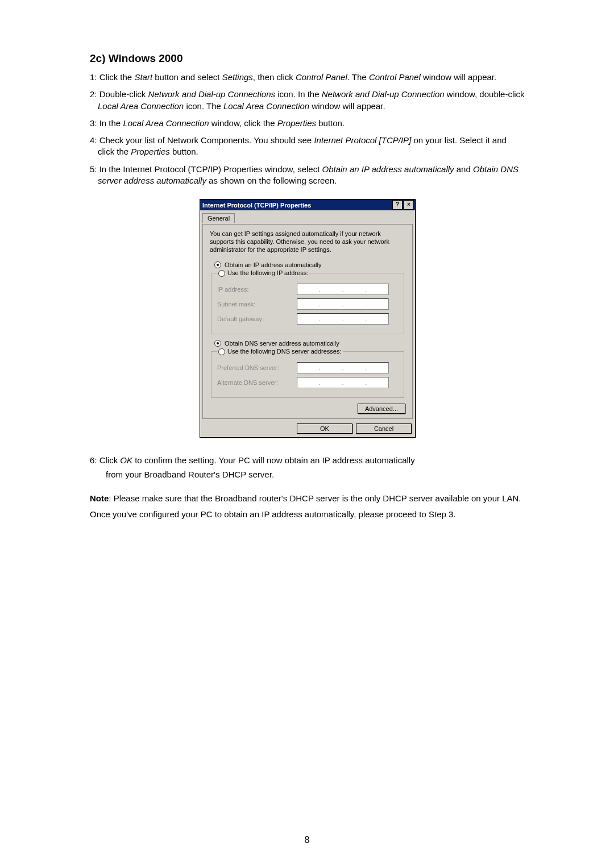  Describe the element at coordinates (274, 77) in the screenshot. I see `text: , then click` at that location.